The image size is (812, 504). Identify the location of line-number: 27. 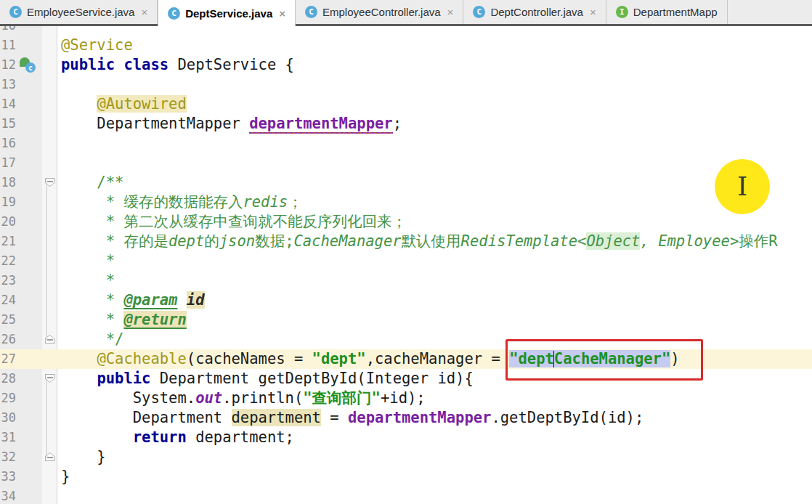
(9, 359).